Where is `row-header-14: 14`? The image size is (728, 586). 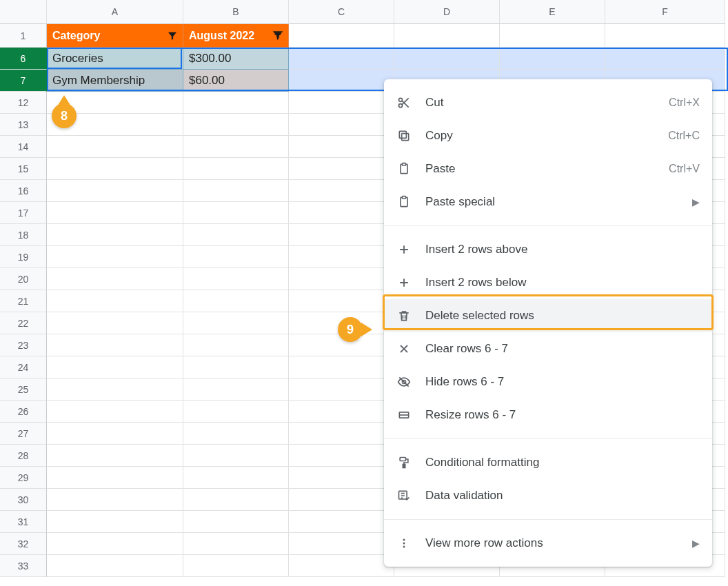
row-header-14: 14 is located at coordinates (23, 147).